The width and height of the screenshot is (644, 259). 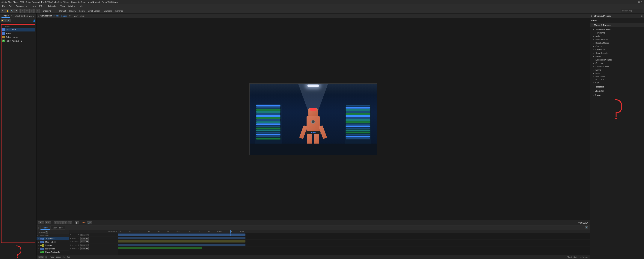 I want to click on parent-select-4: None, so click(x=84, y=245).